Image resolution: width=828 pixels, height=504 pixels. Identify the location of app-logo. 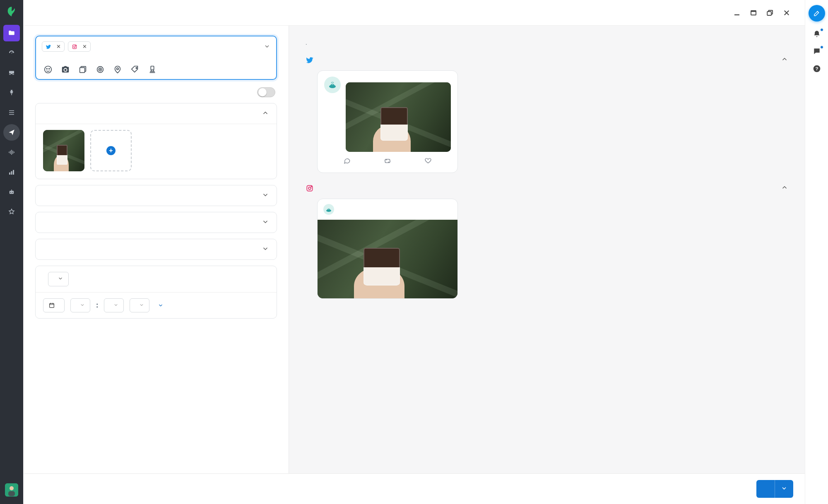
(12, 12).